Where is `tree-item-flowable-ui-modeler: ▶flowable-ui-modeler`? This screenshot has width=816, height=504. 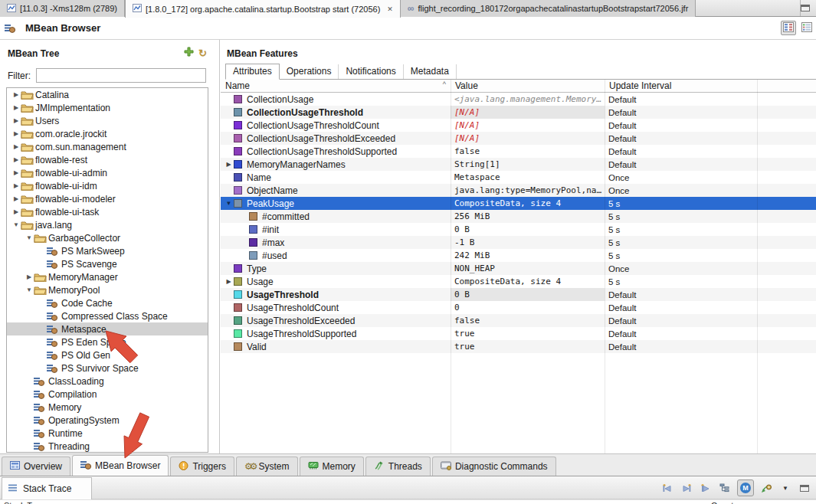 tree-item-flowable-ui-modeler: ▶flowable-ui-modeler is located at coordinates (107, 199).